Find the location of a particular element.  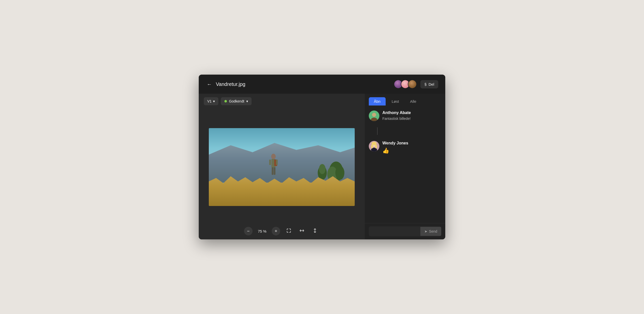

avatar-group is located at coordinates (405, 84).